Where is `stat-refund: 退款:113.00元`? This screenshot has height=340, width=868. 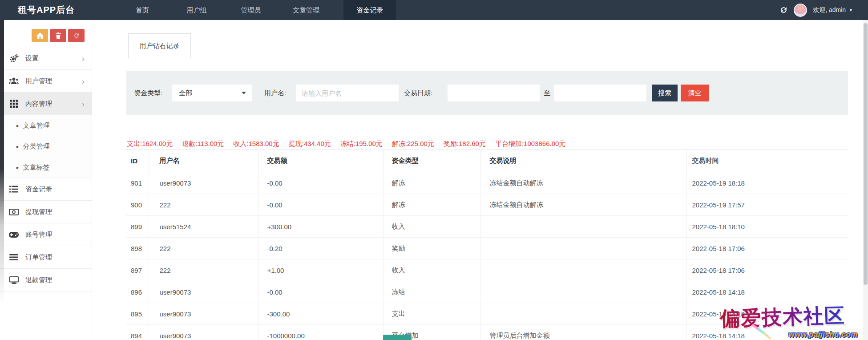 stat-refund: 退款:113.00元 is located at coordinates (203, 144).